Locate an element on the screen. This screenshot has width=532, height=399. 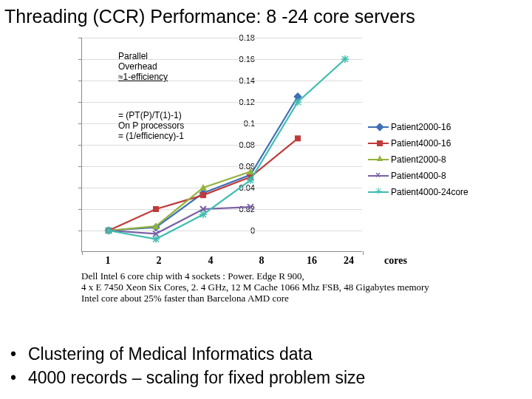
xtick-label: 4 is located at coordinates (211, 261).